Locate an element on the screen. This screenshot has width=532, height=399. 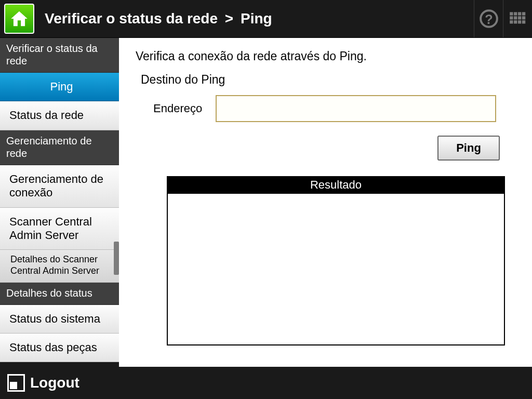
sidebar-scrollbar-thumb is located at coordinates (116, 258).